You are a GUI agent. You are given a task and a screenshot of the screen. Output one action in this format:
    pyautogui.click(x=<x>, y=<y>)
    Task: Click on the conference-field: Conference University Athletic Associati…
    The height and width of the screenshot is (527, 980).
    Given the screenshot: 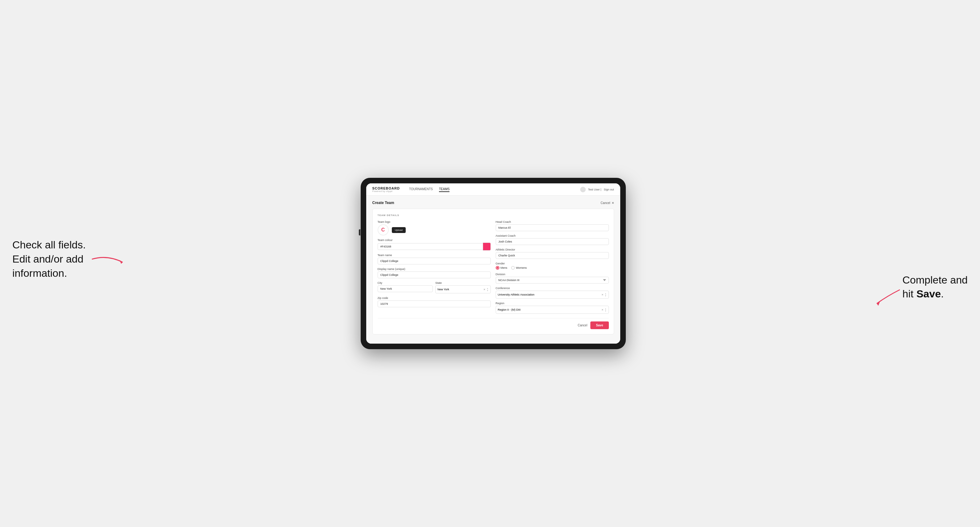 What is the action you would take?
    pyautogui.click(x=552, y=293)
    